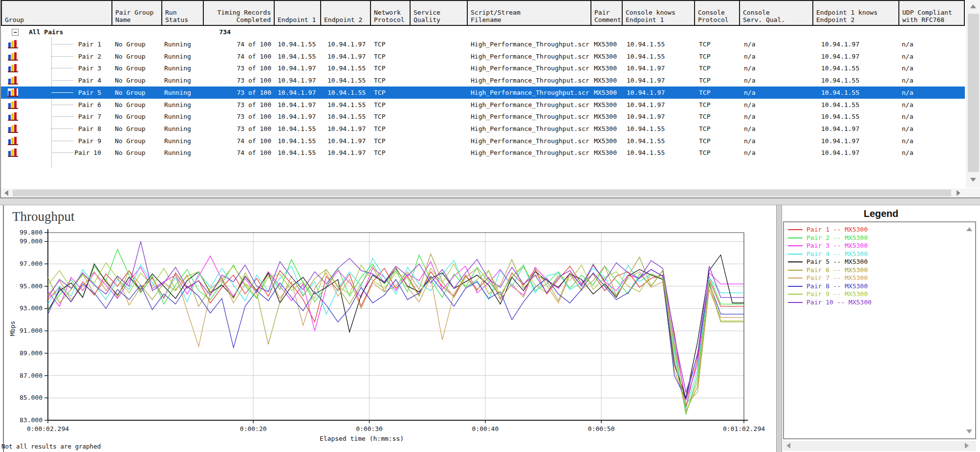  I want to click on column-header-script: Script/Stream Filename, so click(530, 13).